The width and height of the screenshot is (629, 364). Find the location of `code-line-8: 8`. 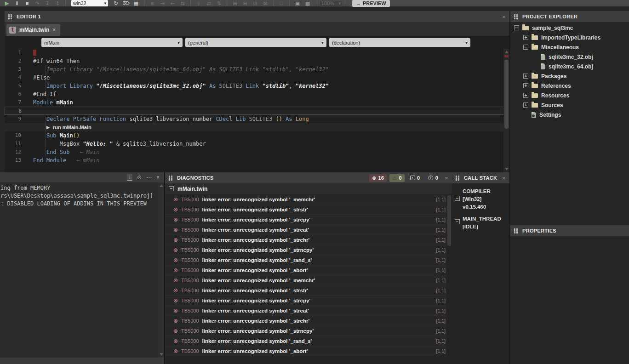

code-line-8: 8 is located at coordinates (257, 111).